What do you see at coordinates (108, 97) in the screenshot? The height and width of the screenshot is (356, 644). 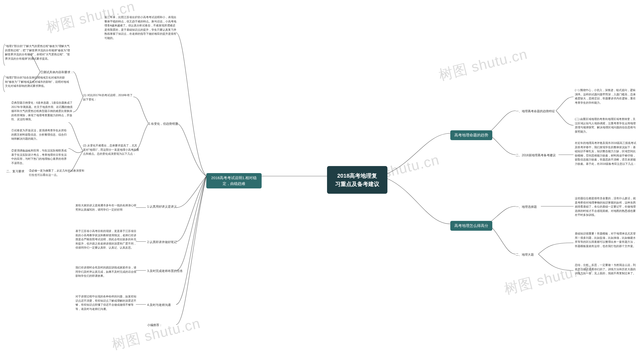 I see `left-b1-title: (1) 对比2017年的考试说明，2018年有了如下变化：` at bounding box center [108, 97].